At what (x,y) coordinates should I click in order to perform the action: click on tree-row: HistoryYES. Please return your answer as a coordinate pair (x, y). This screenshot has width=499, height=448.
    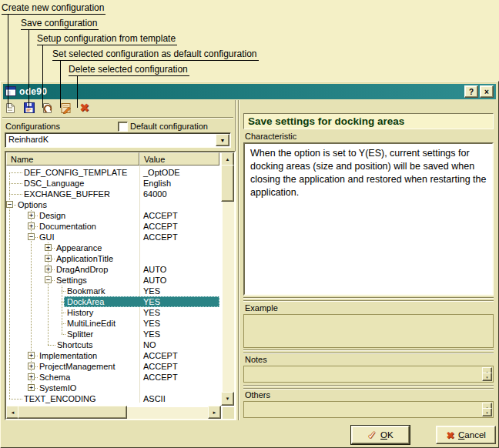
    Looking at the image, I should click on (112, 313).